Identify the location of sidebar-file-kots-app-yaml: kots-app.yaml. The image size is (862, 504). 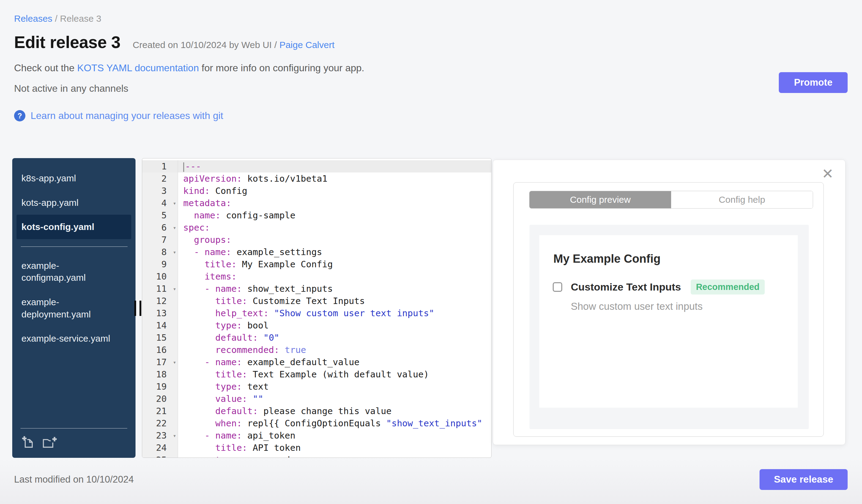
(74, 203).